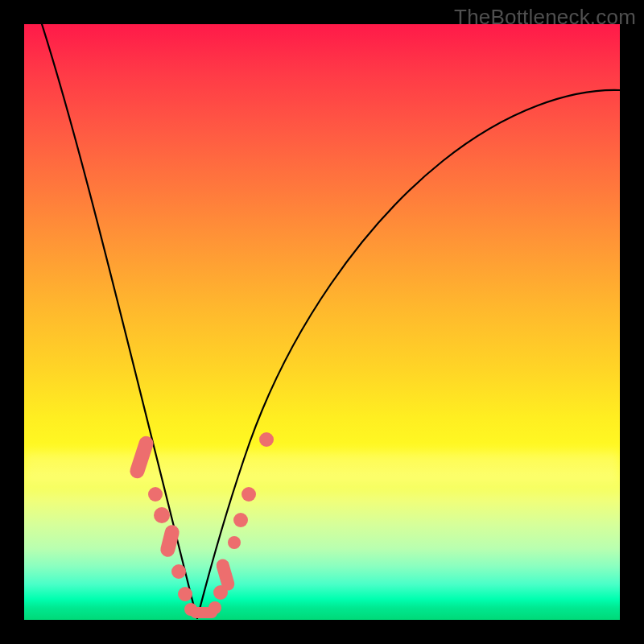  What do you see at coordinates (142, 457) in the screenshot?
I see `marker-pill` at bounding box center [142, 457].